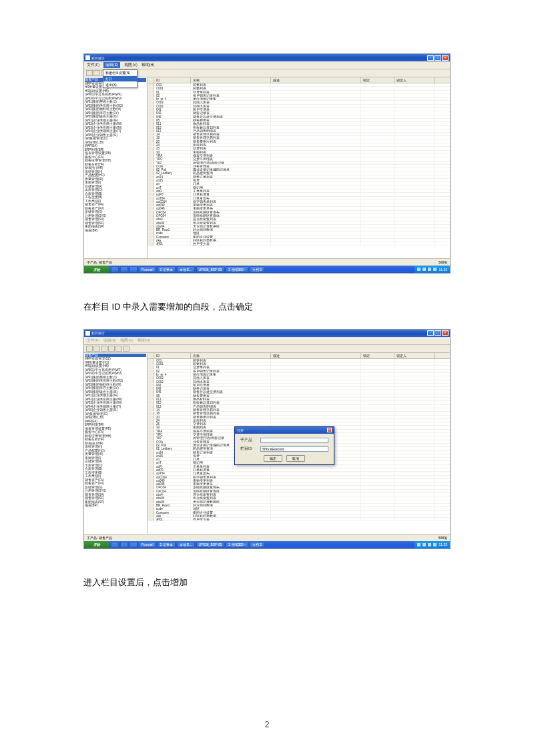 This screenshot has height=756, width=534. I want to click on menu-item-open: 打开, so click(120, 79).